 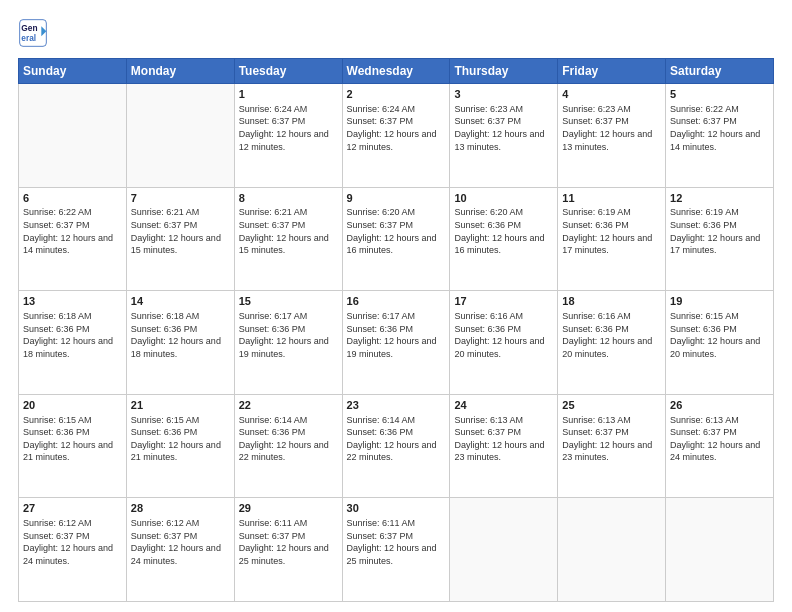 I want to click on day-cell: 25Sunrise: 6:13 AMSunset: 6:37 PMDayligh…, so click(x=612, y=446).